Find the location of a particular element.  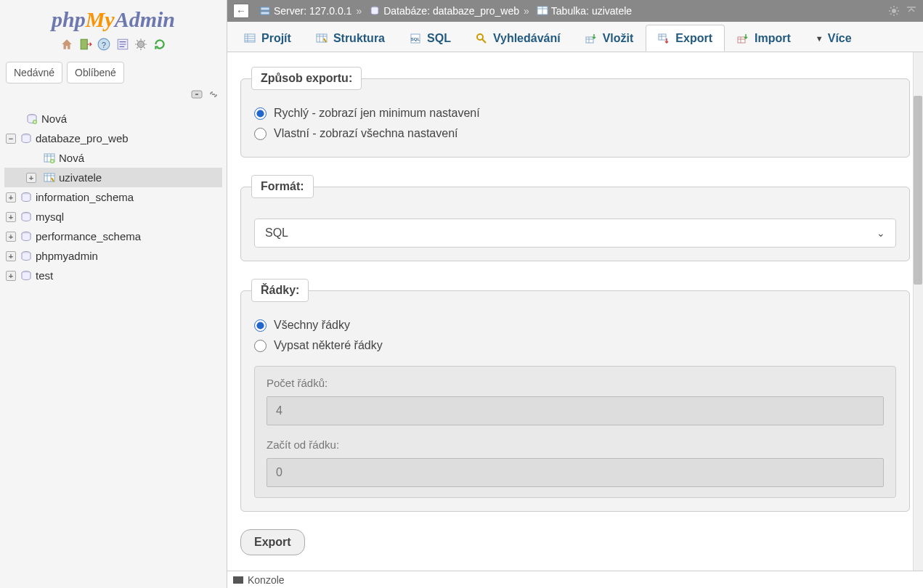

tree-new-db-label: Nová is located at coordinates (54, 119).